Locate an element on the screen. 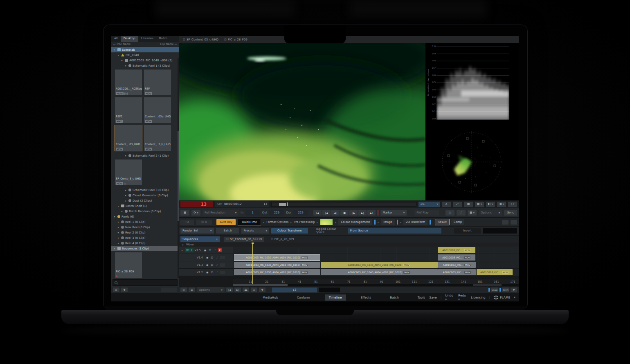 This screenshot has height=364, width=630. scrub-playhead is located at coordinates (287, 204).